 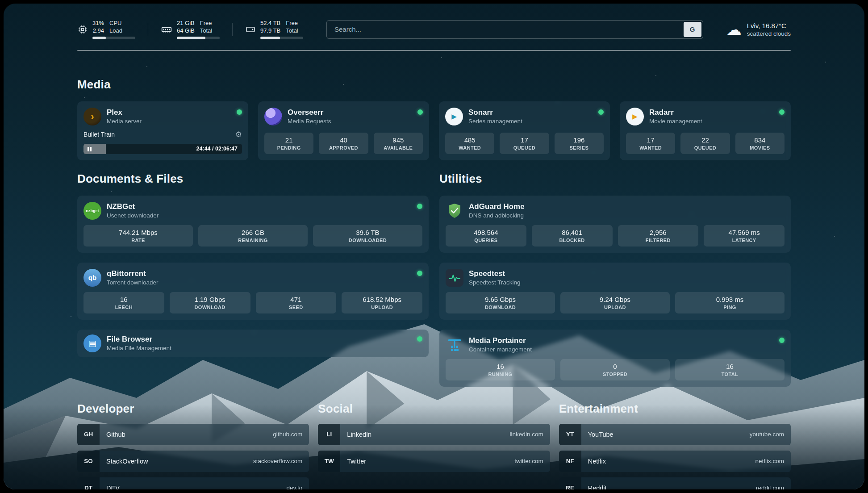 What do you see at coordinates (398, 140) in the screenshot?
I see `stat-value: 945` at bounding box center [398, 140].